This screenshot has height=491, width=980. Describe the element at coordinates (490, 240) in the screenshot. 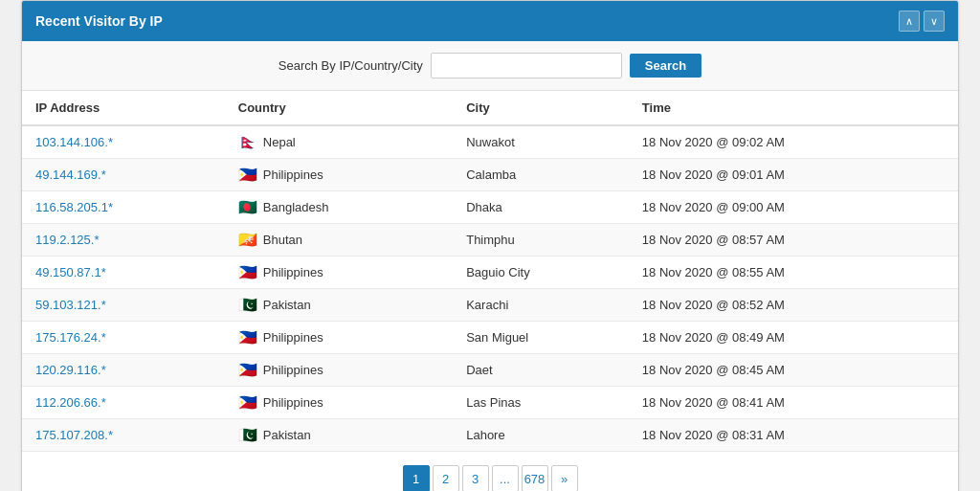

I see `table-row: 119.2.125.* 🇧🇹 Bhutan Thimphu 18 Nov 202…` at that location.